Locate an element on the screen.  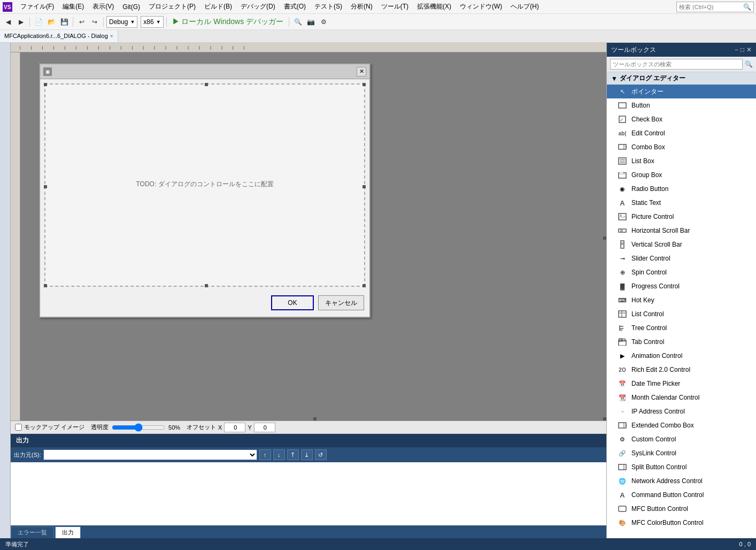
resize-handle-tm is located at coordinates (206, 85).